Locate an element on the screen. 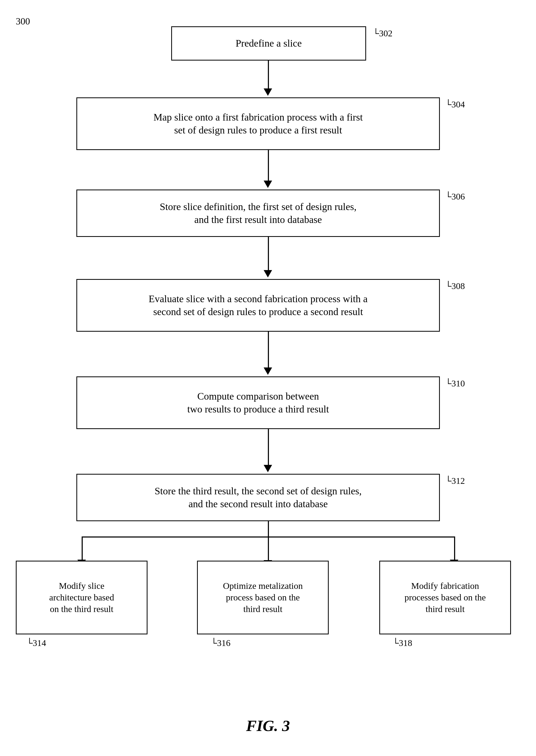 The height and width of the screenshot is (756, 536). ref-312: └312 is located at coordinates (455, 481).